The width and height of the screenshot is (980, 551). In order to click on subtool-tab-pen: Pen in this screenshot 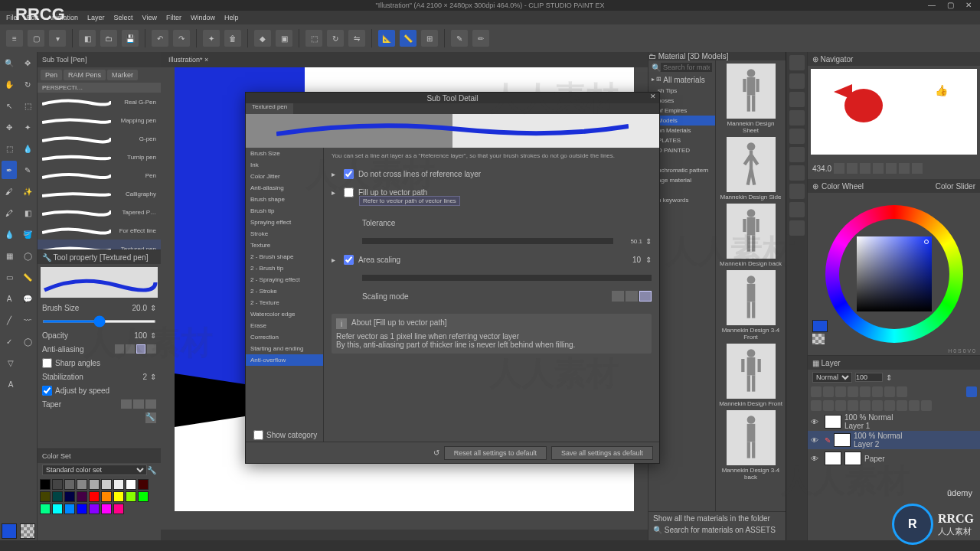, I will do `click(51, 75)`.